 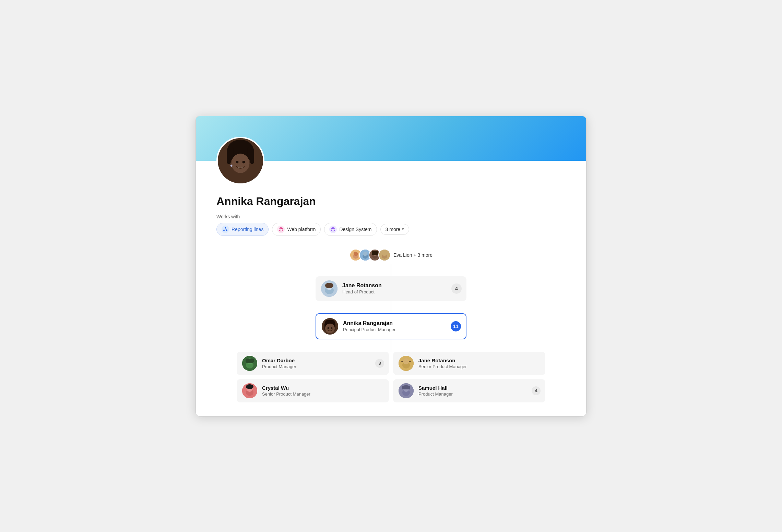 I want to click on samuel-title: Product Manager, so click(x=479, y=394).